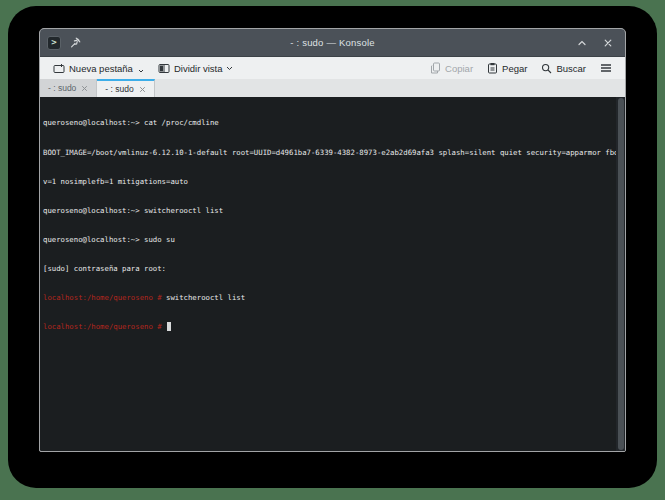 The image size is (665, 500). Describe the element at coordinates (606, 68) in the screenshot. I see `menu-button` at that location.